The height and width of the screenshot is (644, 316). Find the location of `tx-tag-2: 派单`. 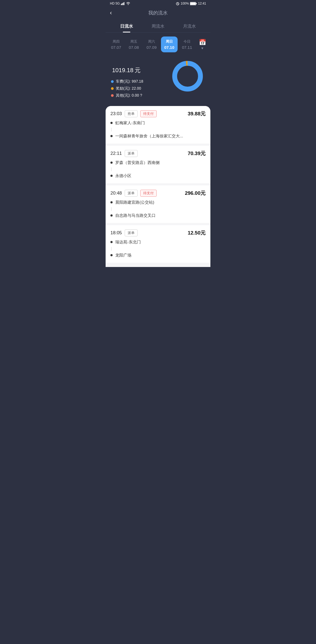

tx-tag-2: 派单 is located at coordinates (131, 153).